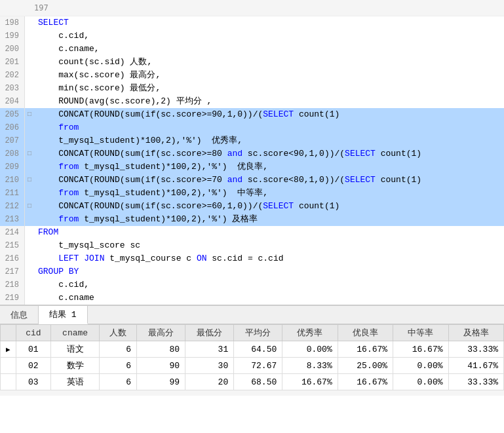 This screenshot has height=433, width=504. I want to click on token-plain: CONCAT(ROUND(sum(if(sc.score>=60,1,0))/(, so click(151, 206).